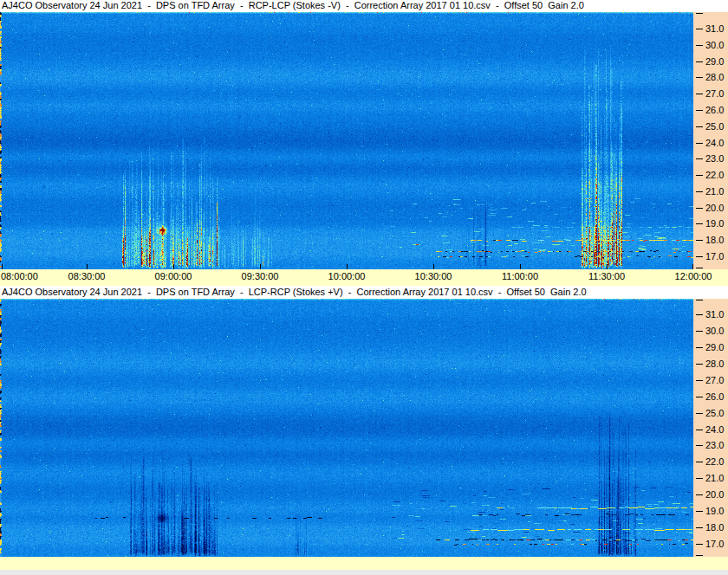  Describe the element at coordinates (173, 277) in the screenshot. I see `time-tick-label: 09:00:00` at that location.